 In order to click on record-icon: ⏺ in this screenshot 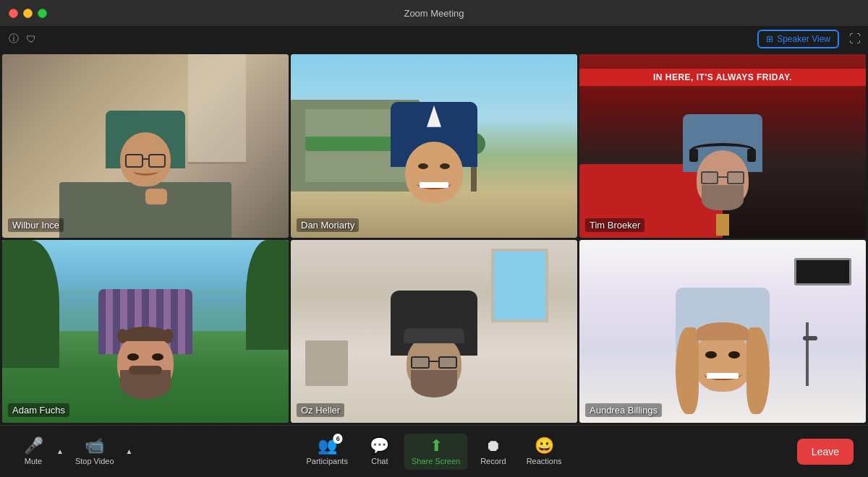, I will do `click(493, 446)`.